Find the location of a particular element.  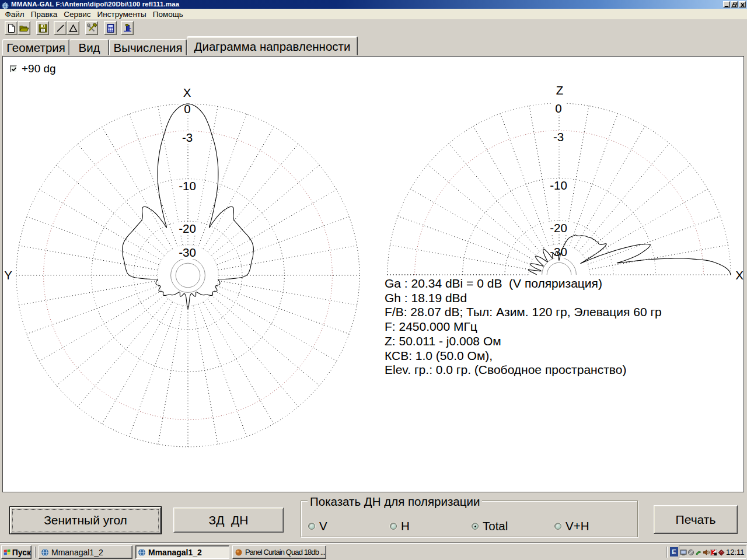

draw-triangle-button is located at coordinates (73, 28).